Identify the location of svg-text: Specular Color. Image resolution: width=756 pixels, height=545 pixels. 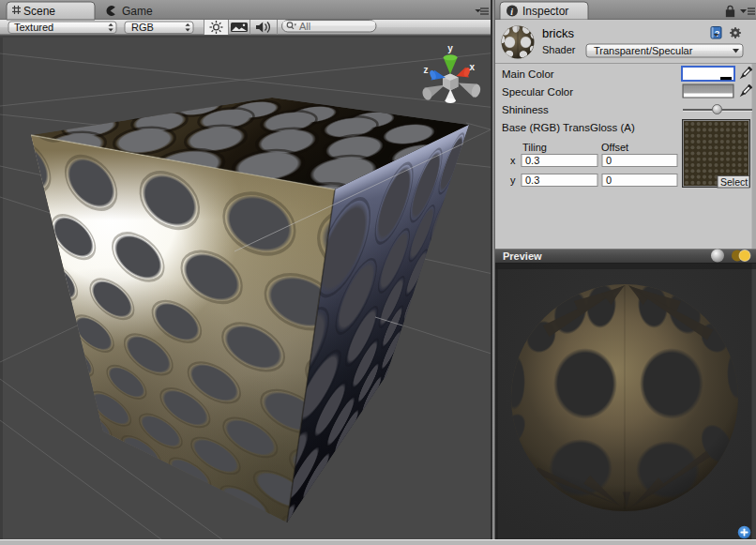
(537, 92).